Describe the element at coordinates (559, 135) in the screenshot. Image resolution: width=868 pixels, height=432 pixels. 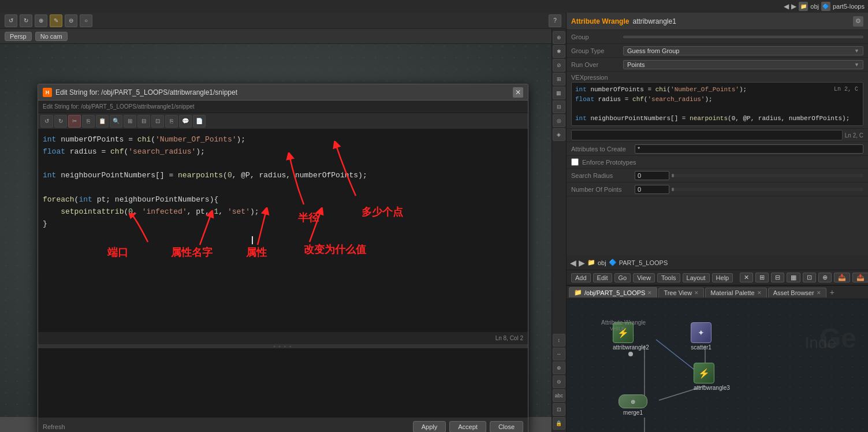
I see `side-btn-8: ◈` at that location.